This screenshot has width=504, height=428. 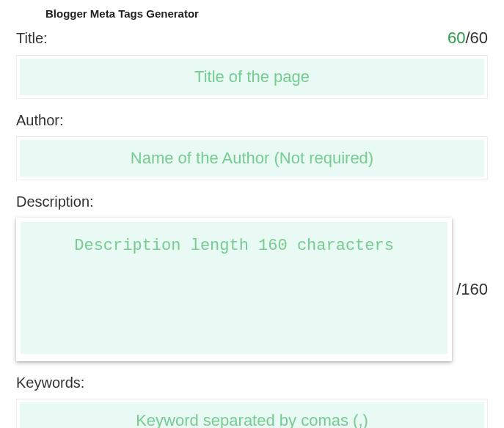 What do you see at coordinates (468, 38) in the screenshot?
I see `title-counter: 60/60` at bounding box center [468, 38].